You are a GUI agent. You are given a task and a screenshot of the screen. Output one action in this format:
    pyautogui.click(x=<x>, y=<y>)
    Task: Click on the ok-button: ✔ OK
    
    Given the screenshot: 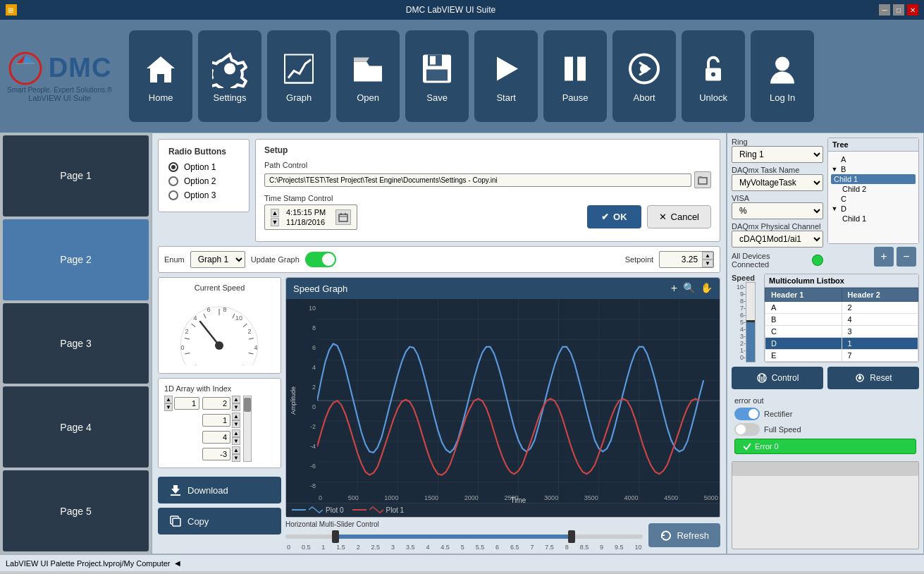 What is the action you would take?
    pyautogui.click(x=615, y=217)
    